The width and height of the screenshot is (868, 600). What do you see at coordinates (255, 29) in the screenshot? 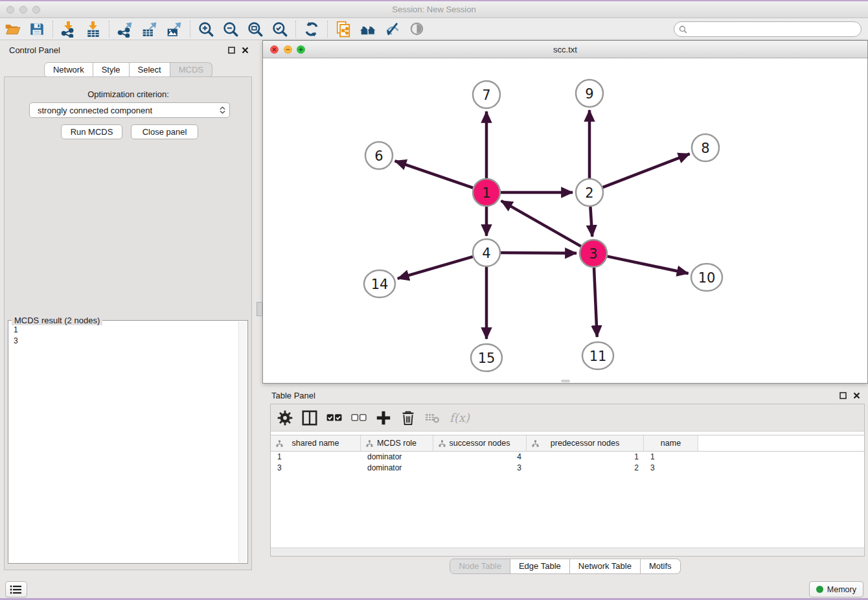
I see `zoom-fit-button` at bounding box center [255, 29].